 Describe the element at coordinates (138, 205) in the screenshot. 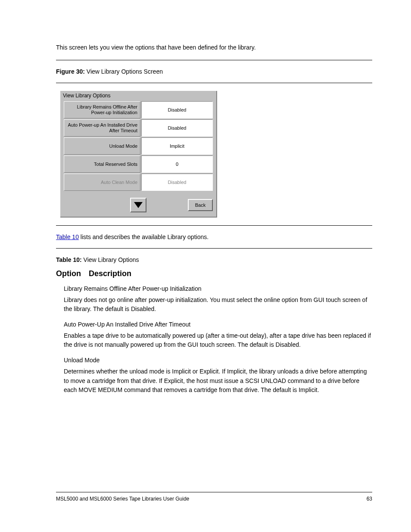

I see `chevron-down-icon` at that location.